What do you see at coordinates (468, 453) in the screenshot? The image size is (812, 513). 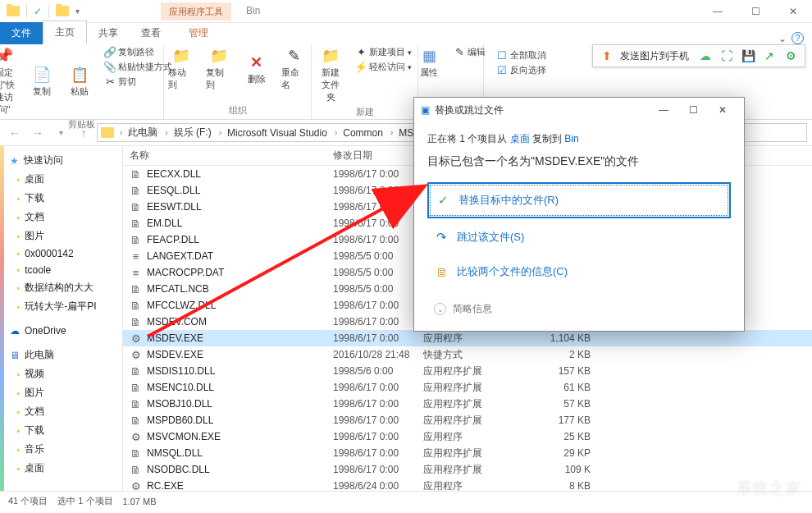 I see `file-row: 🗎NMSQL.DLL1998/6/17 0:00应用程序扩展29 KP` at bounding box center [468, 453].